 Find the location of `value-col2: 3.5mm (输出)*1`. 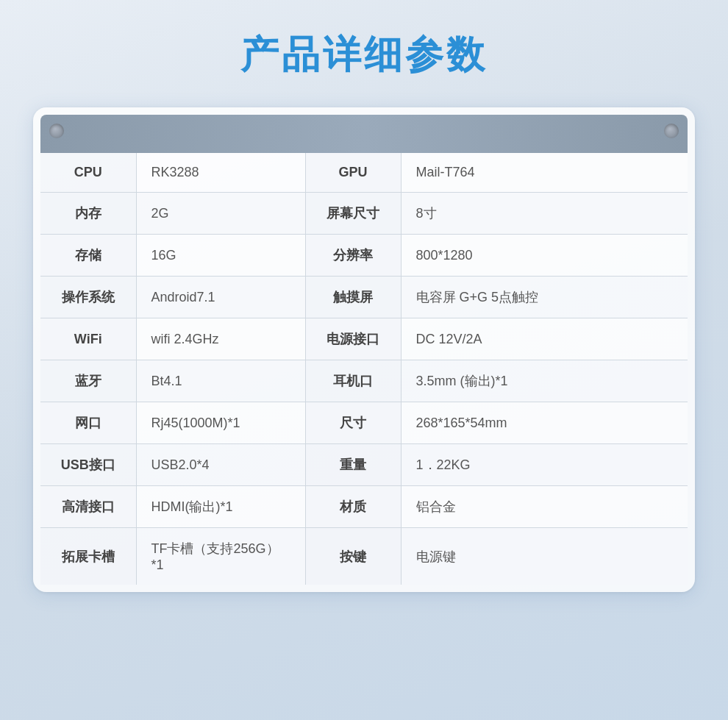

value-col2: 3.5mm (输出)*1 is located at coordinates (544, 381).